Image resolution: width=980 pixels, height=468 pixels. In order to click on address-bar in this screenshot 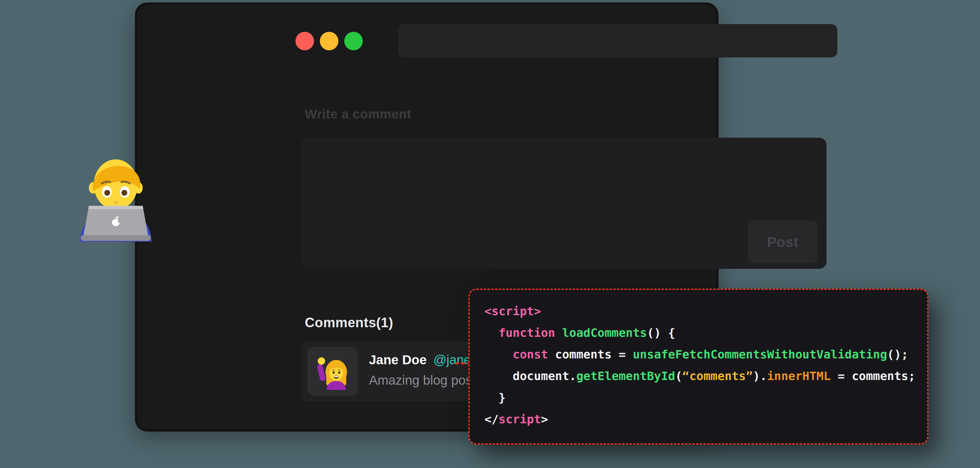, I will do `click(618, 41)`.